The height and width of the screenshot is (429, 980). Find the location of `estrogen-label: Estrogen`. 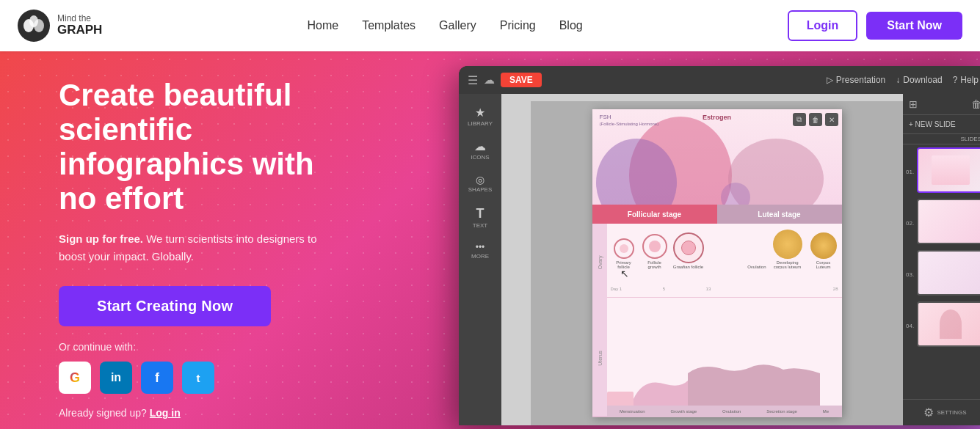

estrogen-label: Estrogen is located at coordinates (716, 117).